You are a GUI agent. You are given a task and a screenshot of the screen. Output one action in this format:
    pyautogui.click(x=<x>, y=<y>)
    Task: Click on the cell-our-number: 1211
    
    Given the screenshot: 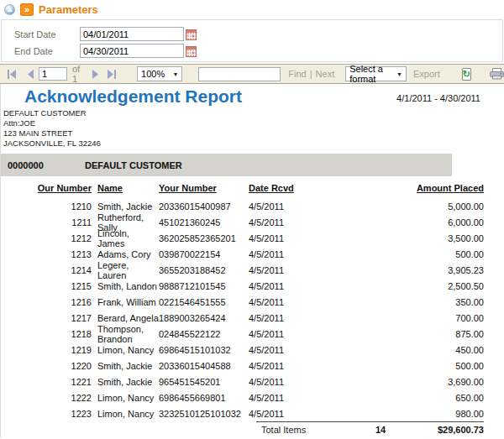 What is the action you would take?
    pyautogui.click(x=47, y=222)
    